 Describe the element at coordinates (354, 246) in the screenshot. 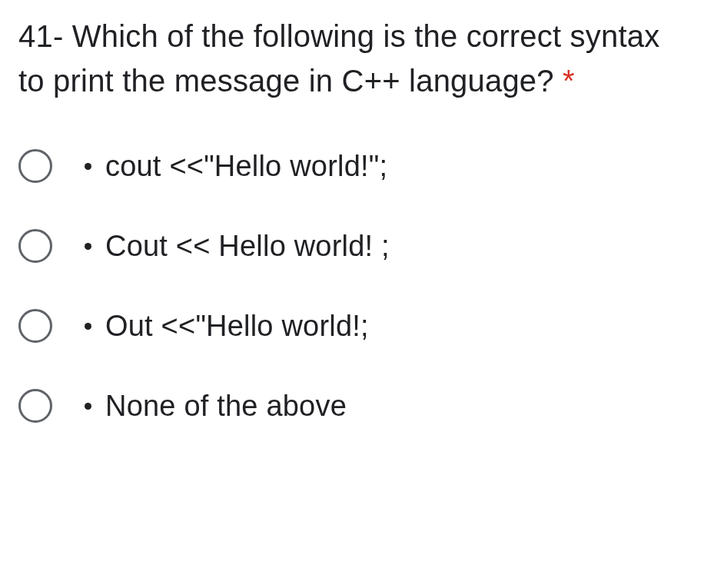

I see `option-row: Cout << Hello world! ;` at that location.